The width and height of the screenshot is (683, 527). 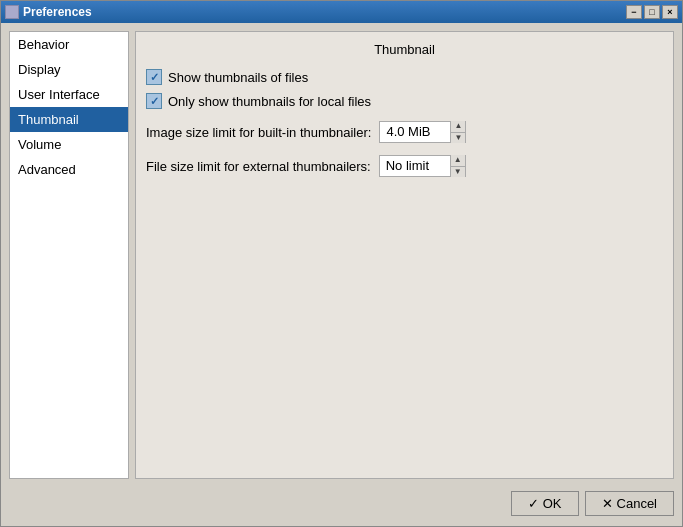 I want to click on footer: ✓ OK ✕ Cancel, so click(x=342, y=502).